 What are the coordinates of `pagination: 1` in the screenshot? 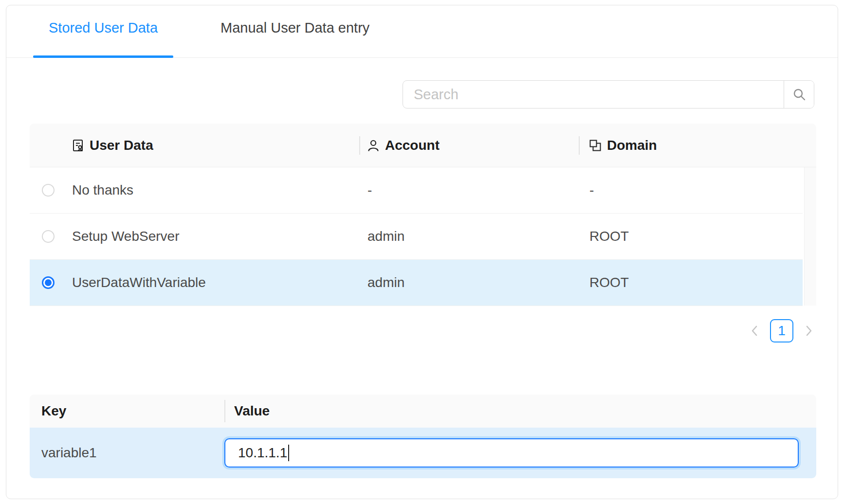 It's located at (423, 331).